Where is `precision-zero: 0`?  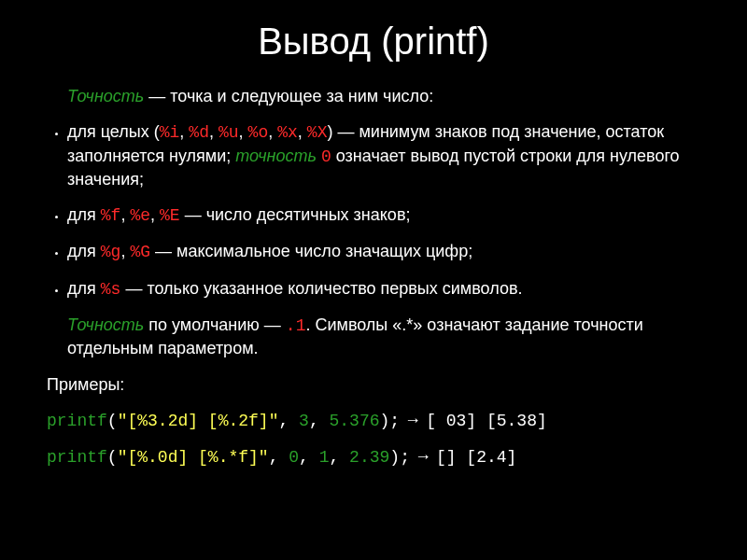 precision-zero: 0 is located at coordinates (327, 157).